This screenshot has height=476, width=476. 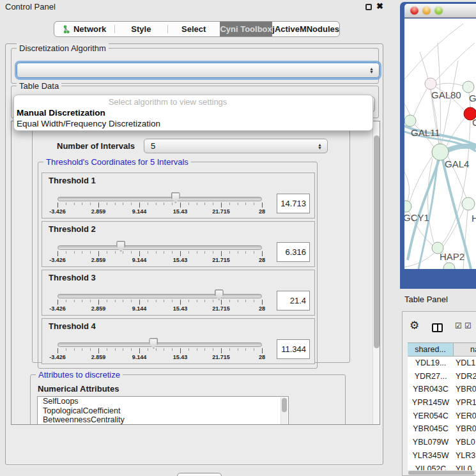 I want to click on cell-shared-name: YLR345W, so click(x=431, y=456).